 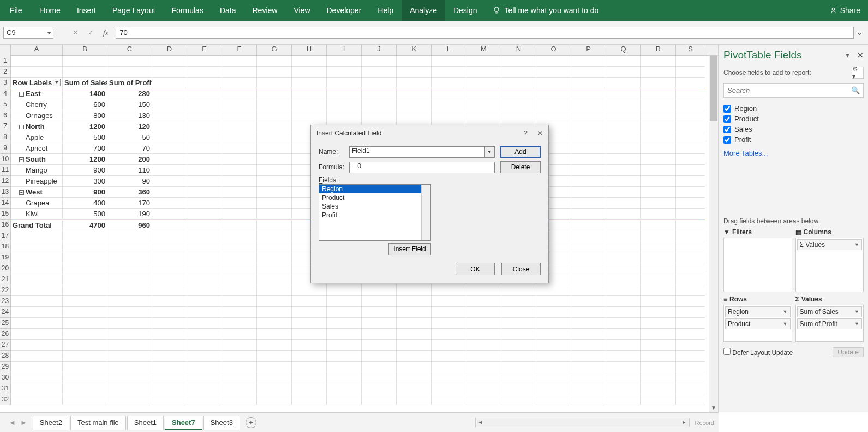 What do you see at coordinates (37, 225) in the screenshot?
I see `cell: Grand Total` at bounding box center [37, 225].